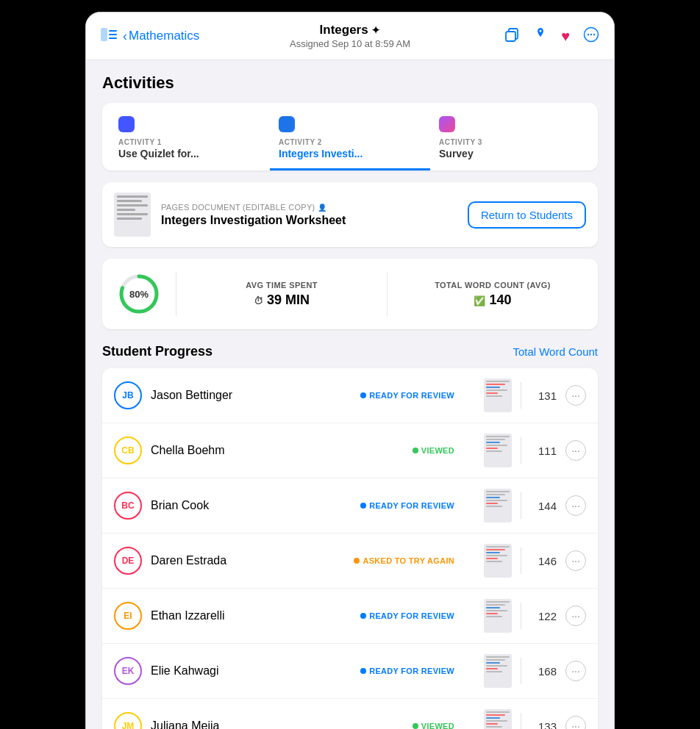 This screenshot has height=729, width=700. Describe the element at coordinates (190, 140) in the screenshot. I see `tab-activity-1: ACTIVITY 1 Use Quizlet for...` at that location.